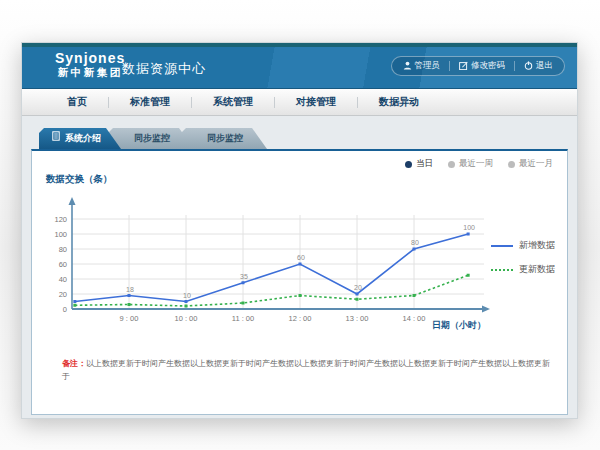 The width and height of the screenshot is (600, 450). Describe the element at coordinates (482, 66) in the screenshot. I see `change-password-button: 修改密码` at that location.